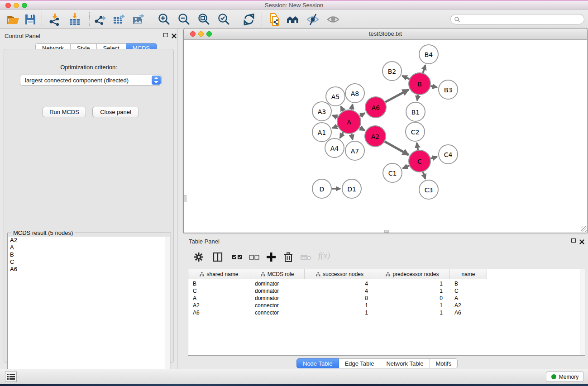 Image resolution: width=588 pixels, height=386 pixels. Describe the element at coordinates (363, 114) in the screenshot. I see `edge-A-A6` at that location.